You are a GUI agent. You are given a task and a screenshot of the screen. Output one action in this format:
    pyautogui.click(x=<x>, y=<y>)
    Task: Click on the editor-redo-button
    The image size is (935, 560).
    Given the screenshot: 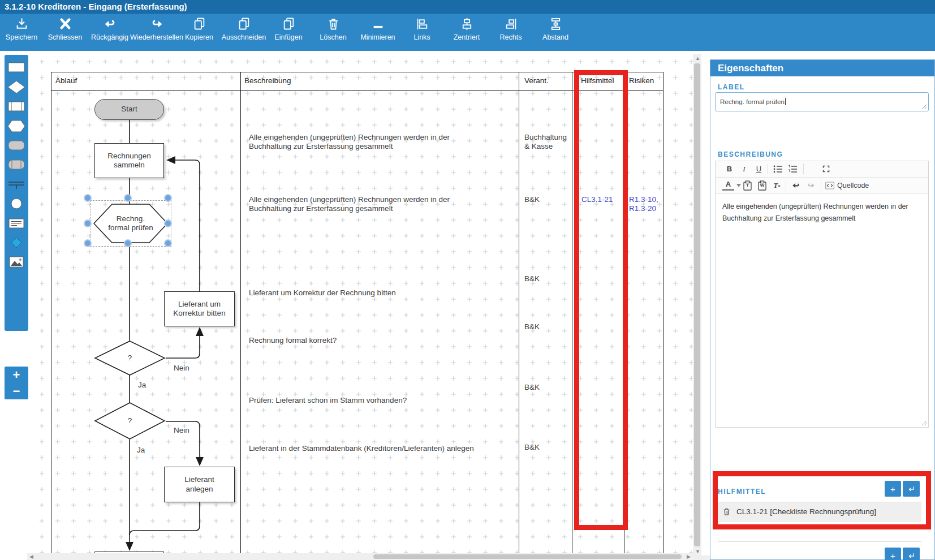 What is the action you would take?
    pyautogui.click(x=811, y=186)
    